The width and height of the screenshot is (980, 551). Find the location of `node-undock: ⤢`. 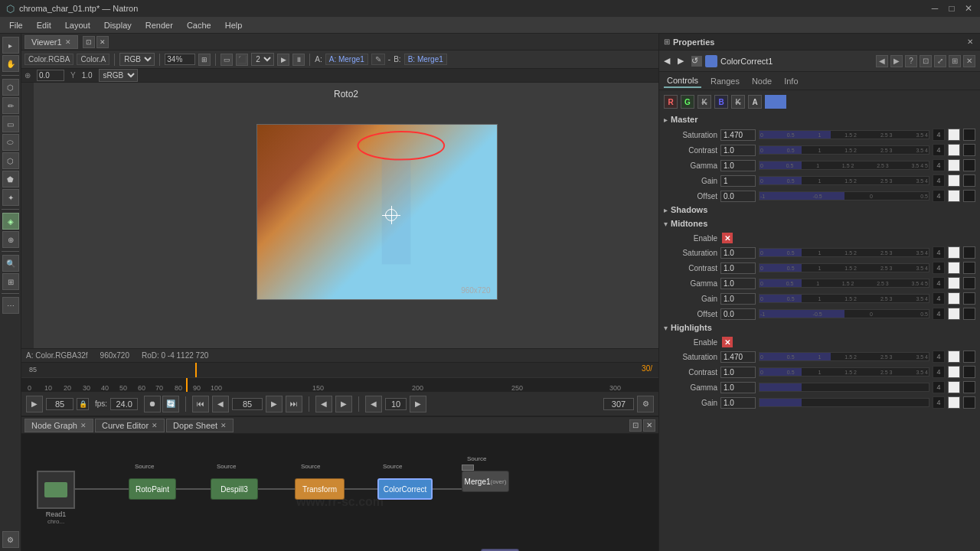

node-undock: ⤢ is located at coordinates (940, 61).